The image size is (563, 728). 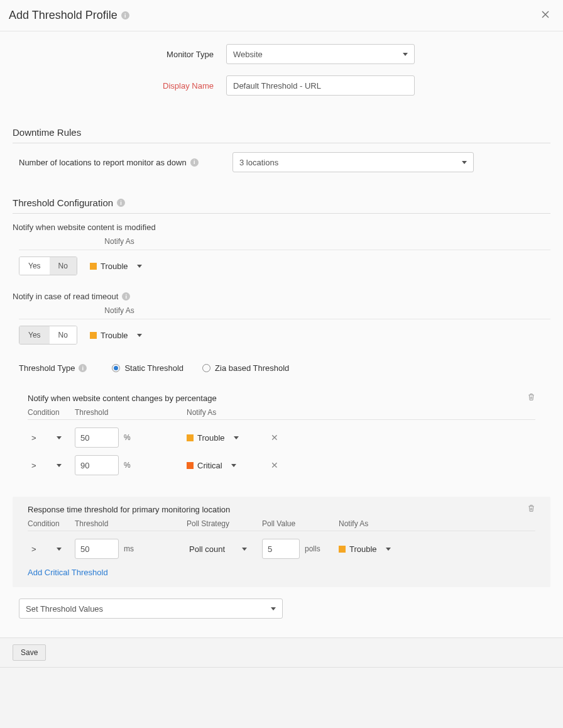 I want to click on radio-label: Static Threshold, so click(x=154, y=368).